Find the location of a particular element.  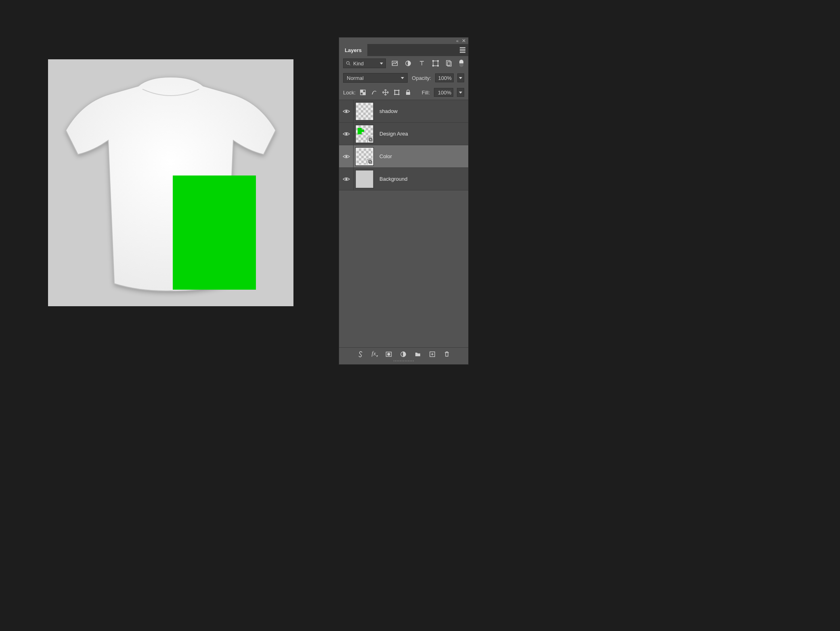

lock-image-icon is located at coordinates (374, 92).